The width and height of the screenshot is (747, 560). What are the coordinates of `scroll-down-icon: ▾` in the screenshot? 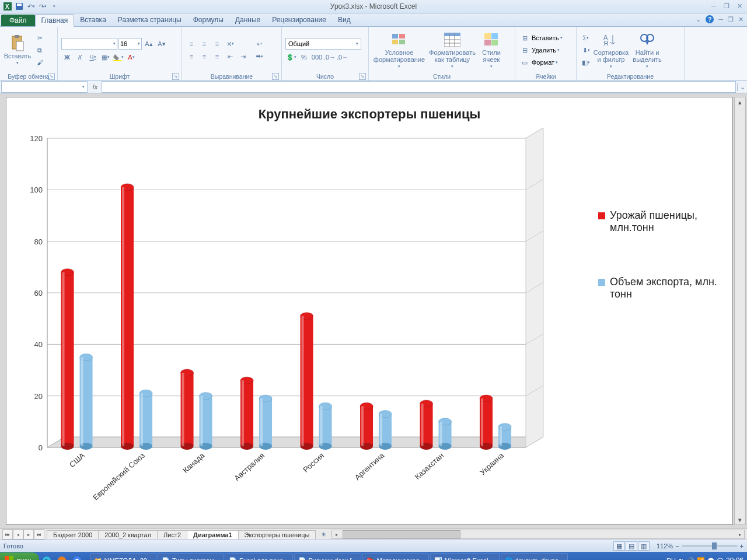 It's located at (740, 520).